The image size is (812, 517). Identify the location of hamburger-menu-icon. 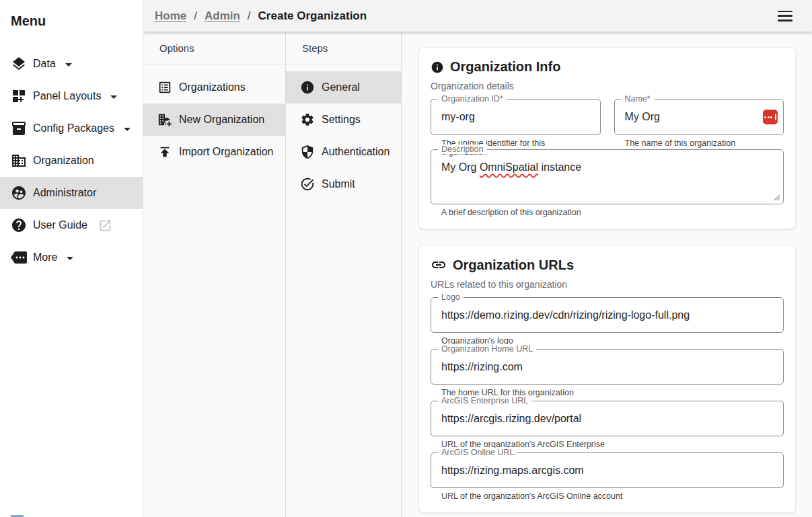
(785, 16).